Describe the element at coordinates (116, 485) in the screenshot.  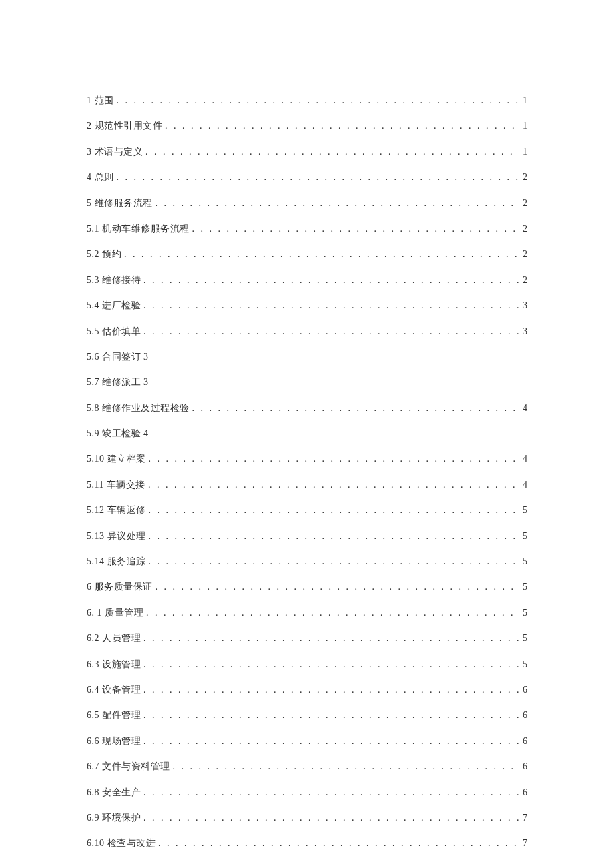
I see `toc-entry-label: 5.11 车辆交接` at that location.